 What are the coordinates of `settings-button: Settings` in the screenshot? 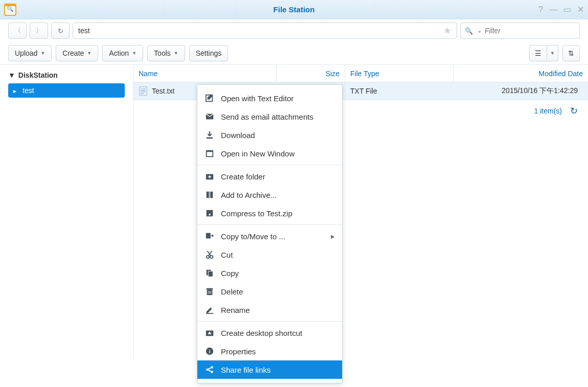 It's located at (209, 53).